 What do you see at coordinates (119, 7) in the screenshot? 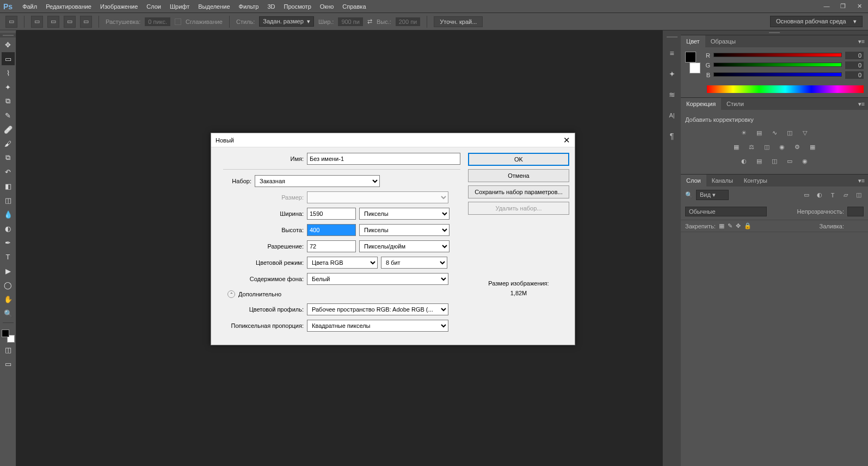
I see `menu-image: Изображение` at bounding box center [119, 7].